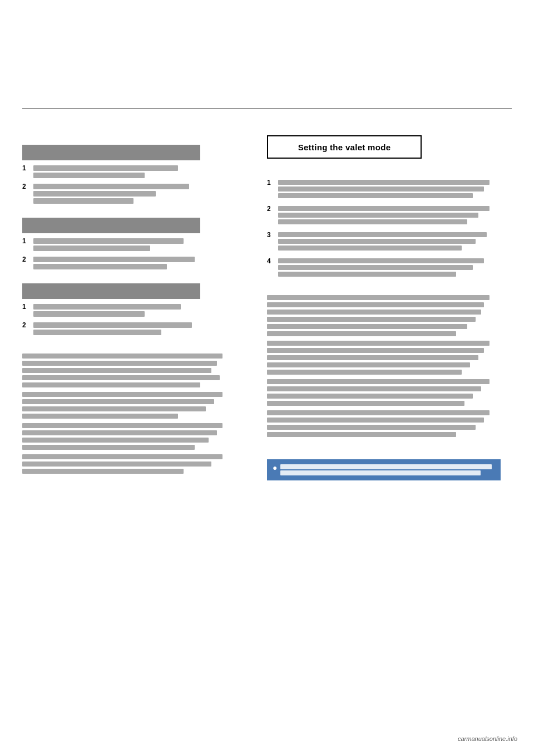 This screenshot has height=756, width=534. Describe the element at coordinates (271, 183) in the screenshot. I see `right-item-1-number: 1` at that location.